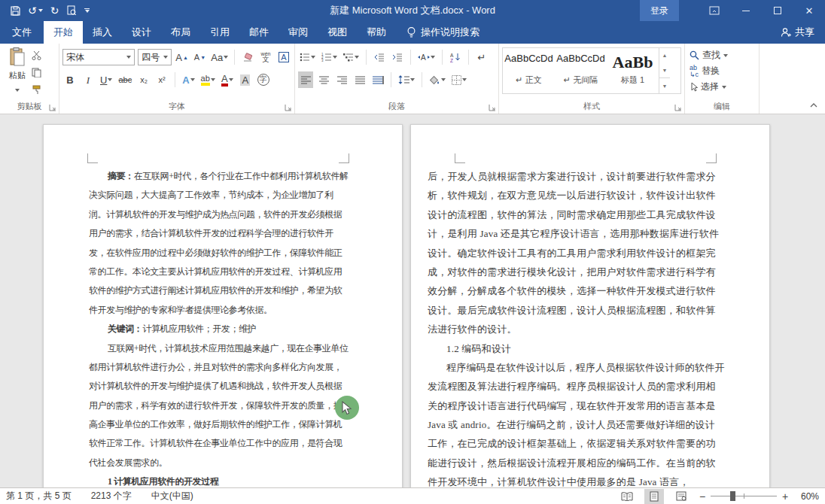  I want to click on close-button: ✕, so click(809, 11).